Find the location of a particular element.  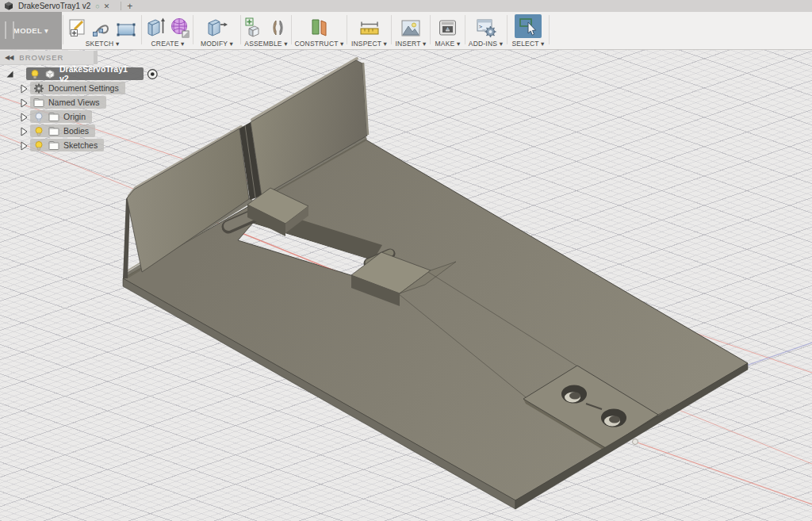

gear-icon is located at coordinates (39, 89).